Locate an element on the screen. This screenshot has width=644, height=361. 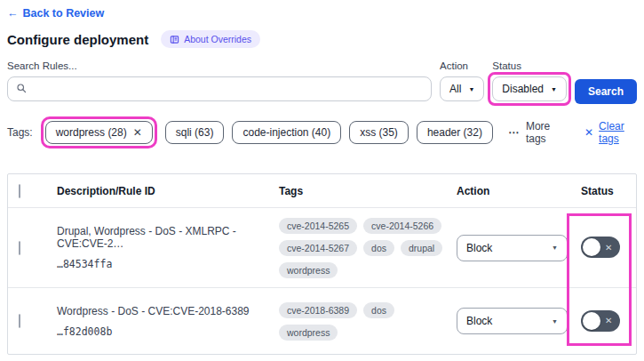
select-all-checkbox is located at coordinates (20, 191).